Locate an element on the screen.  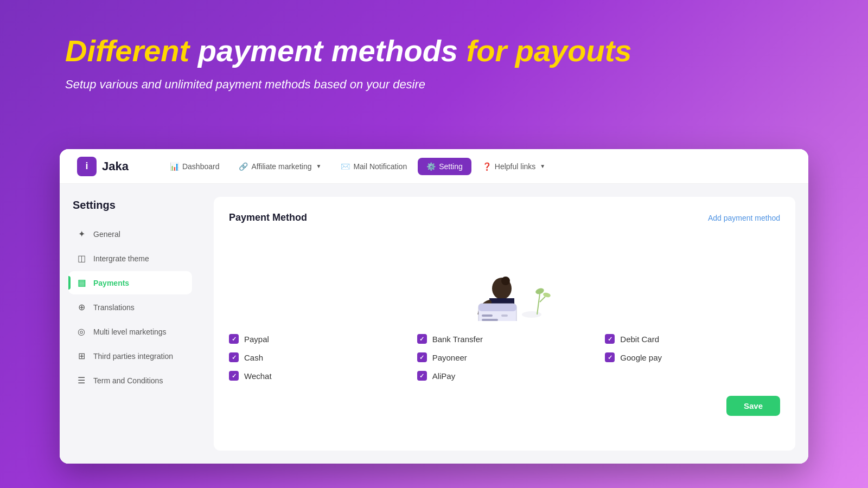
nav-item-affiliate: 🔗 Affiliate marketing ▼ is located at coordinates (280, 166).